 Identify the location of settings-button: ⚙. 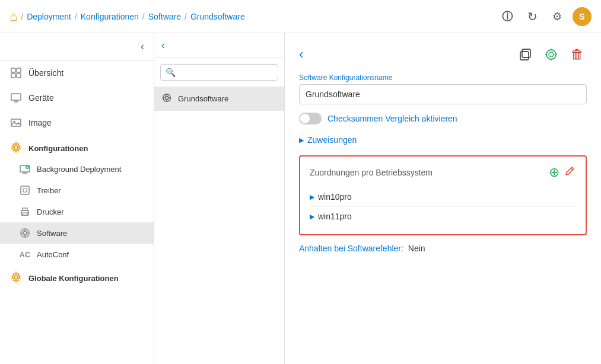
(557, 17).